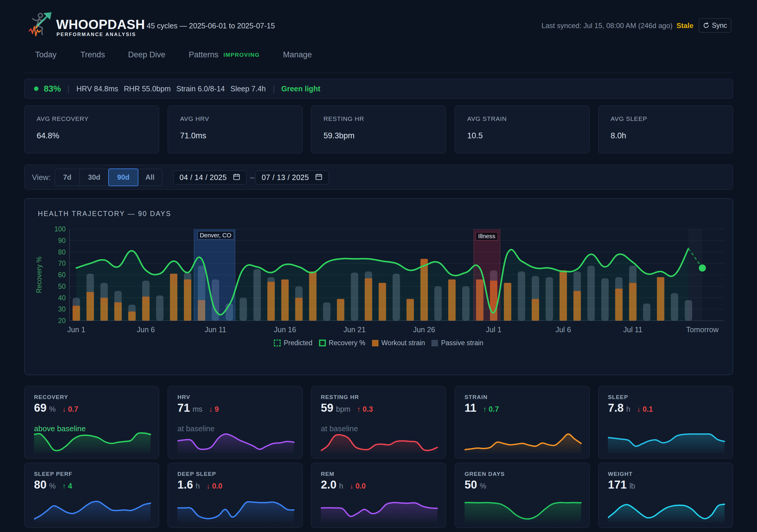  What do you see at coordinates (424, 330) in the screenshot?
I see `svg-text: Jun 26` at bounding box center [424, 330].